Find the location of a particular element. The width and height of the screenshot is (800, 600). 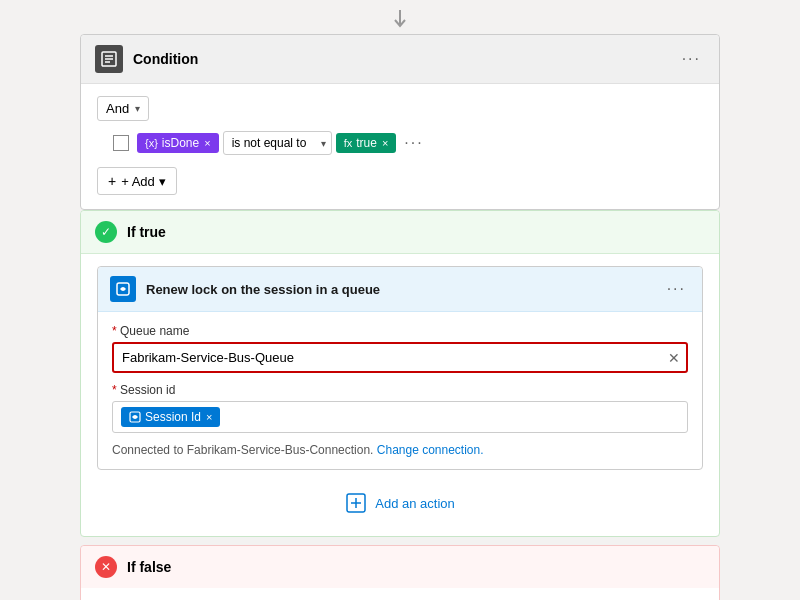

if-false-section: ✕ If false Add an action is located at coordinates (400, 572).